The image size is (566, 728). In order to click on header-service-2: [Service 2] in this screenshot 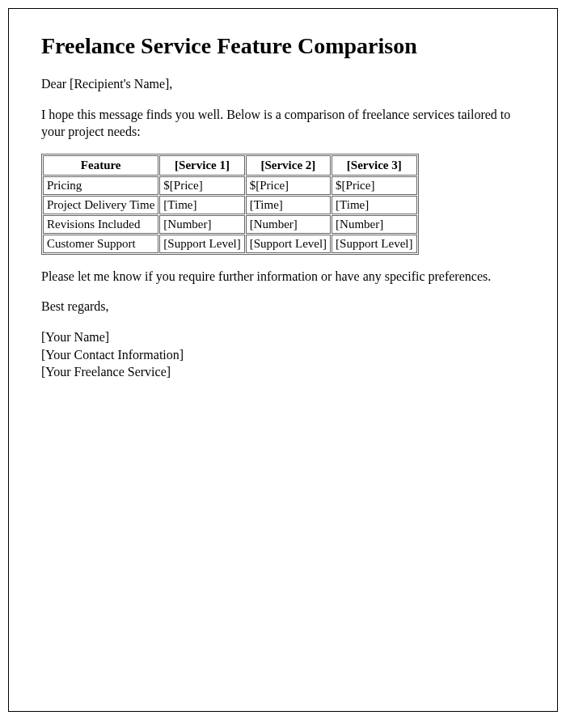, I will do `click(288, 165)`.